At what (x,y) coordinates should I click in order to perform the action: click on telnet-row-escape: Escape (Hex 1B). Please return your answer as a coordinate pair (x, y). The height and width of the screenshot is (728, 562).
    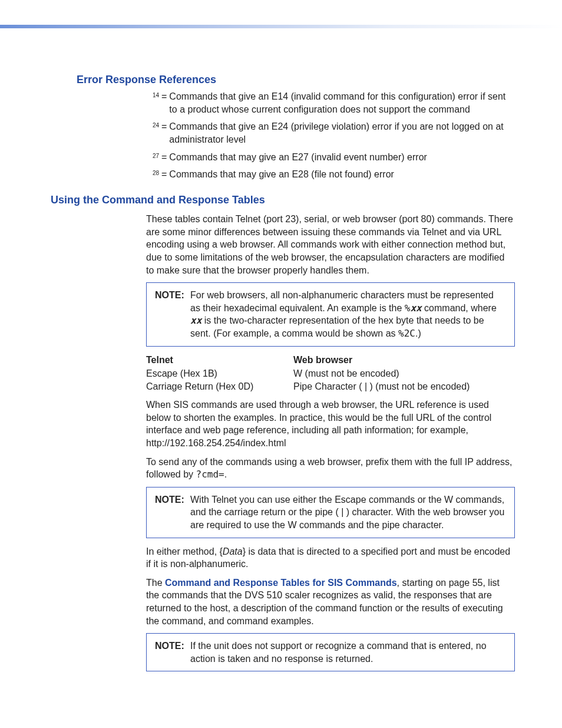
    Looking at the image, I should click on (220, 374).